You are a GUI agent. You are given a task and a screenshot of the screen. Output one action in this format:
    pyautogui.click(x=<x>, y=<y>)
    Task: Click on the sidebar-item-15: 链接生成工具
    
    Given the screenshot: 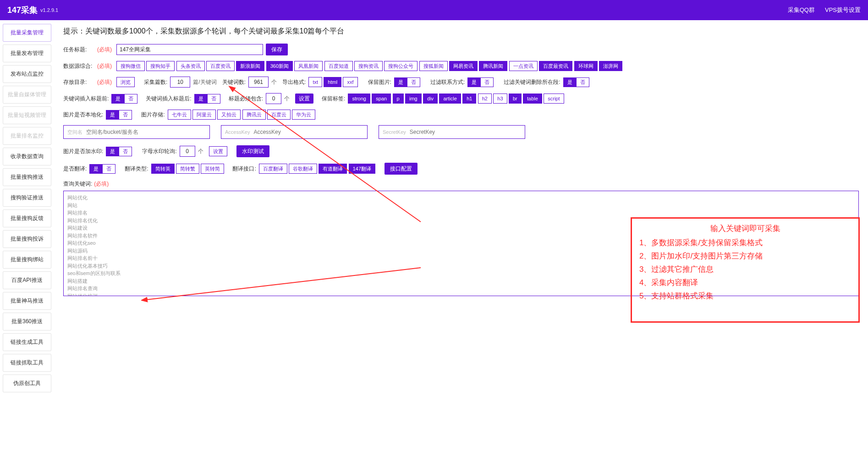 What is the action you would take?
    pyautogui.click(x=27, y=342)
    